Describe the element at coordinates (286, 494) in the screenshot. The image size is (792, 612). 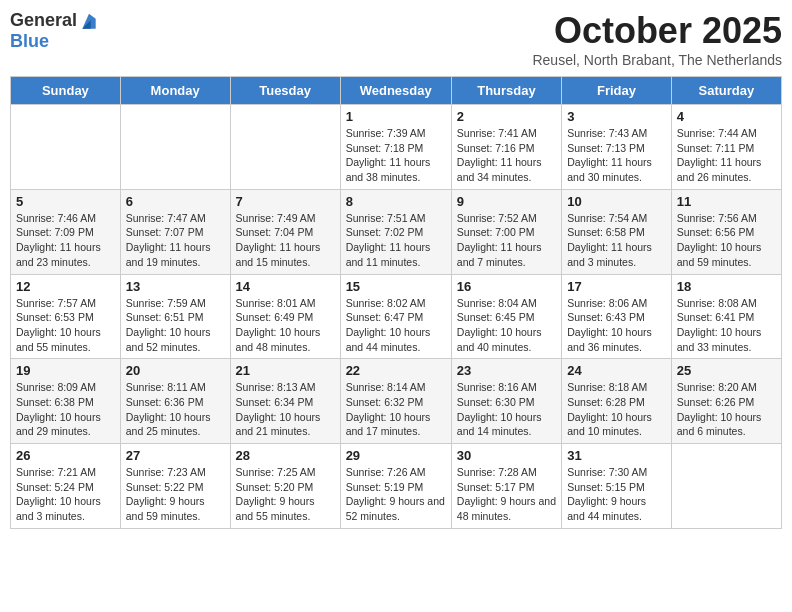
I see `day-info: Sunrise: 7:25 AM Sunset: 5:20 PM Dayligh…` at that location.